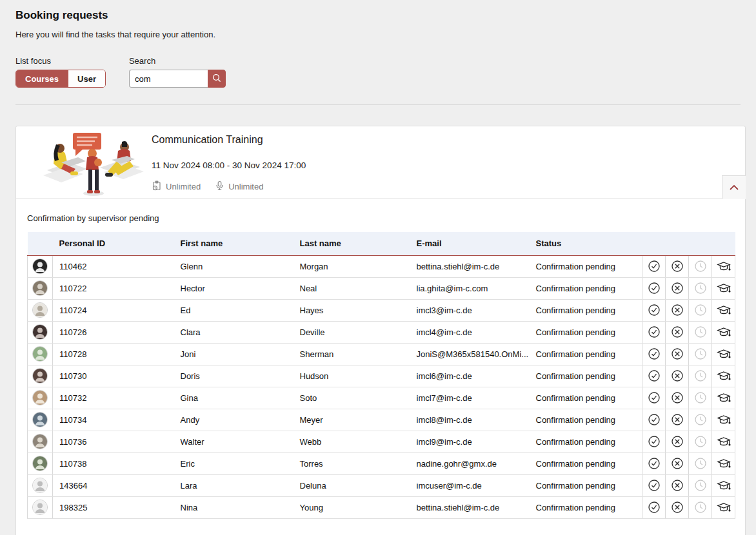 The width and height of the screenshot is (756, 535). What do you see at coordinates (734, 187) in the screenshot?
I see `collapse-course-button` at bounding box center [734, 187].